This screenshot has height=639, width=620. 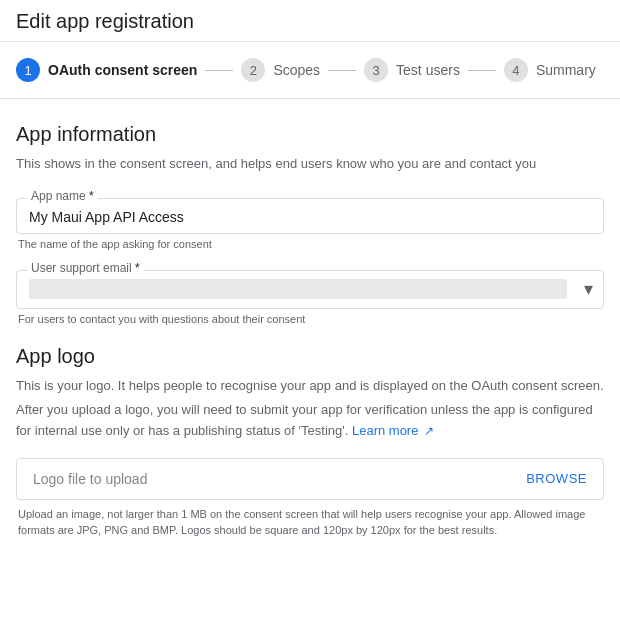 What do you see at coordinates (550, 70) in the screenshot?
I see `step-summary: 4 Summary` at bounding box center [550, 70].